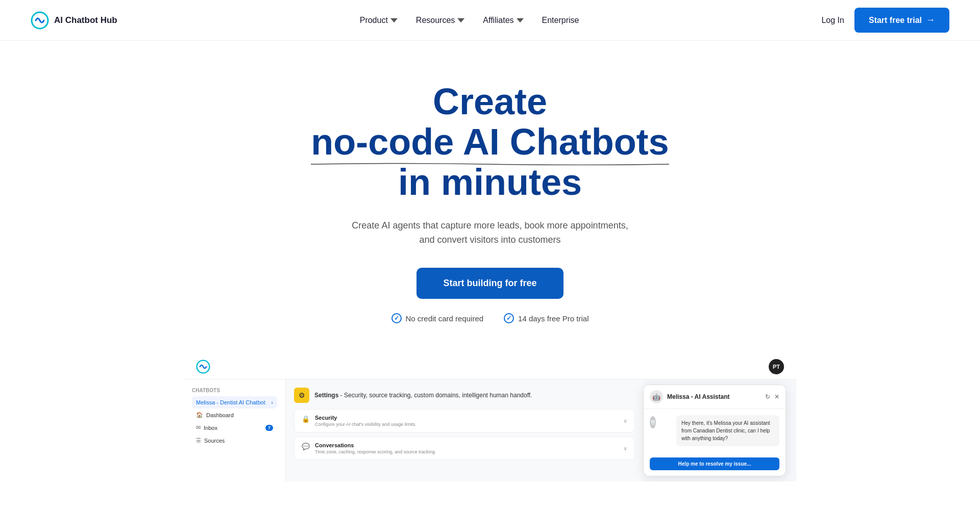  Describe the element at coordinates (438, 318) in the screenshot. I see `badge-no-cc: ✓ No credit card required` at that location.